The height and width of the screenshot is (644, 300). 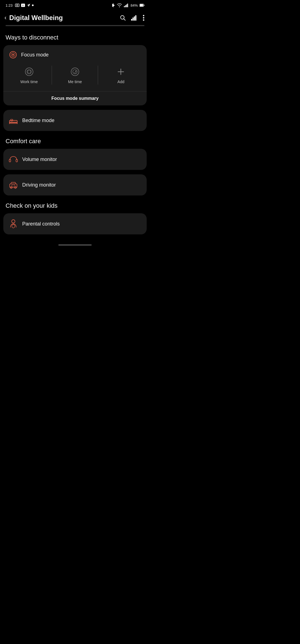 What do you see at coordinates (75, 120) in the screenshot?
I see `bedtime-mode-card: Bedtime mode` at bounding box center [75, 120].